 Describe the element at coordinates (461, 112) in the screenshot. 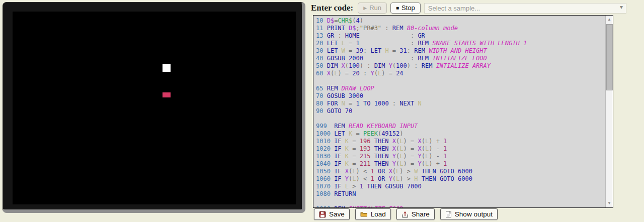

I see `code-line: 90 GOTO 70` at that location.